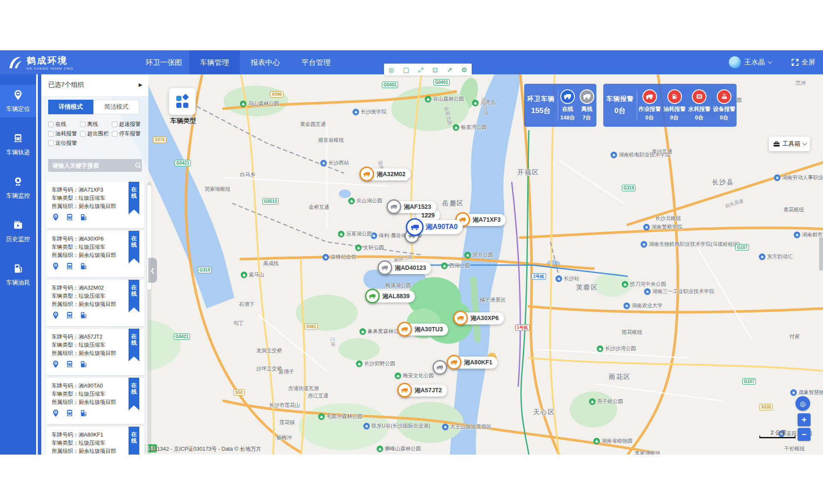  Describe the element at coordinates (412, 207) in the screenshot. I see `vehicle-marker-湘AF1523: 湘AF1523` at that location.